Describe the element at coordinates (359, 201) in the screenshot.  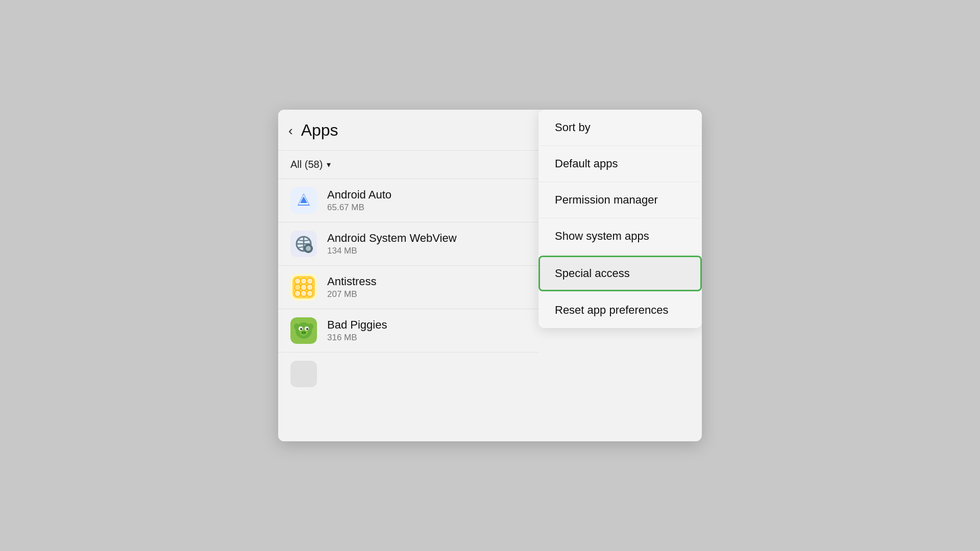
I see `app-info-android-auto: Android Auto 65.67 MB` at that location.